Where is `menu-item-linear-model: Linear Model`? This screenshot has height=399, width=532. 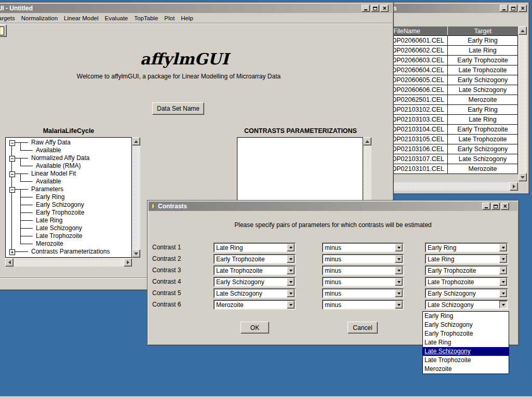 menu-item-linear-model: Linear Model is located at coordinates (81, 18).